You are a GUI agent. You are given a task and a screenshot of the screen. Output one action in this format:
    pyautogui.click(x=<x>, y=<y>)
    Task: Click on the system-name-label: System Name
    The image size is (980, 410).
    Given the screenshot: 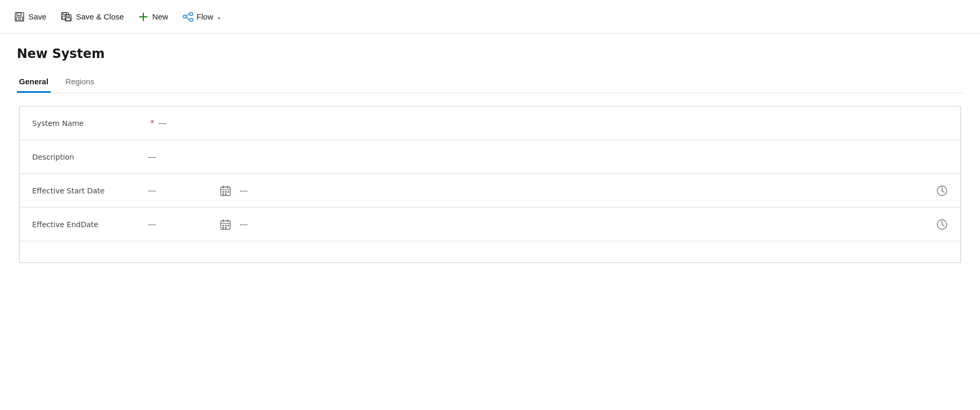 What is the action you would take?
    pyautogui.click(x=90, y=123)
    